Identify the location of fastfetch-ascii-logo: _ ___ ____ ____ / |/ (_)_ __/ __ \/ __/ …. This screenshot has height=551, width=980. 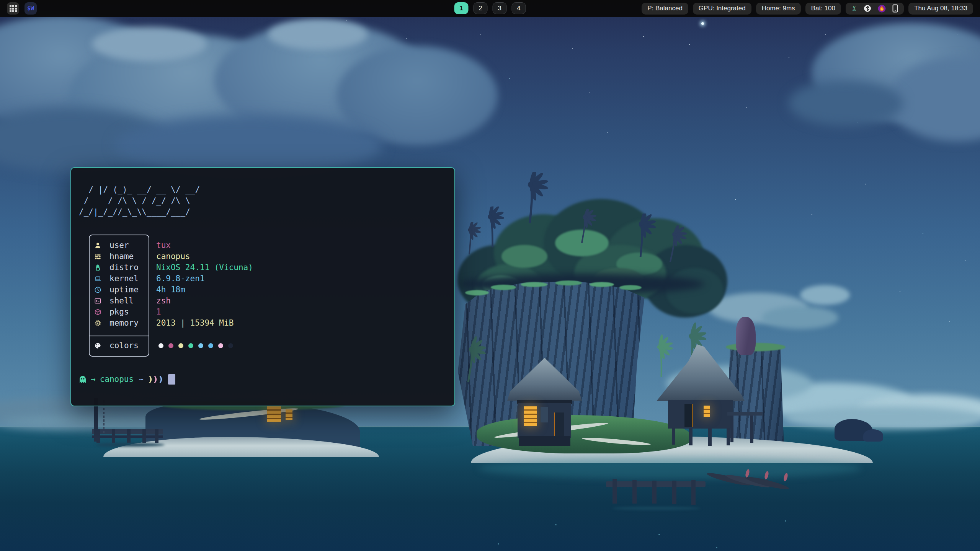
(142, 196).